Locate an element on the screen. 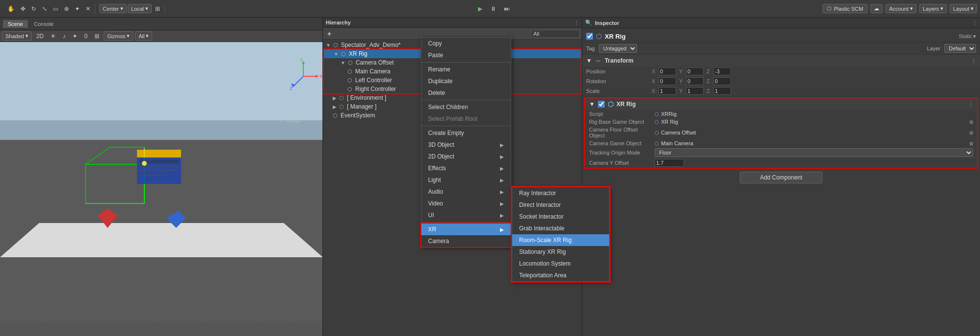 This screenshot has height=336, width=980. xr-rig-comp-header: ▼ ⬡ XR Rig ⋮ is located at coordinates (781, 104).